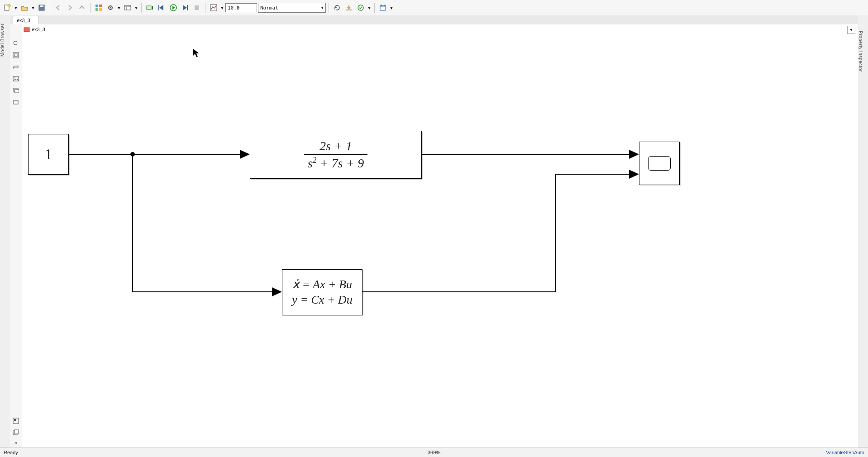 This screenshot has width=868, height=457. I want to click on image-icon, so click(16, 79).